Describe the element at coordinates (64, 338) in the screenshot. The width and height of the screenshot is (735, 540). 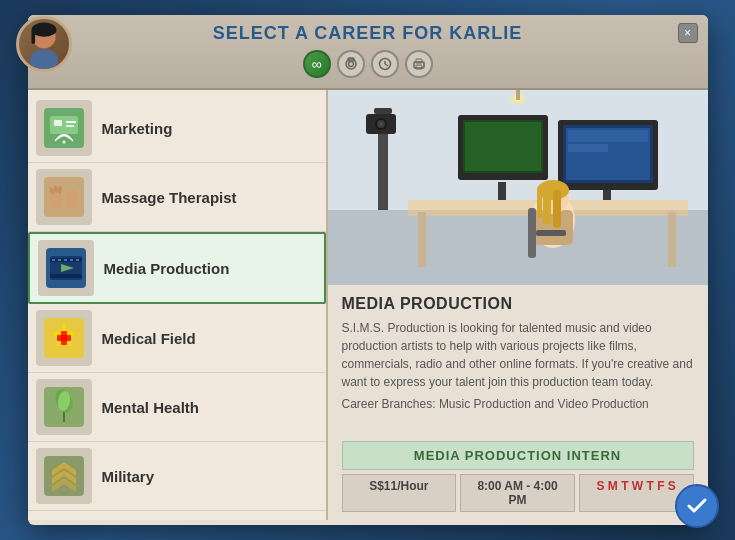
I see `career-icon-medical` at that location.